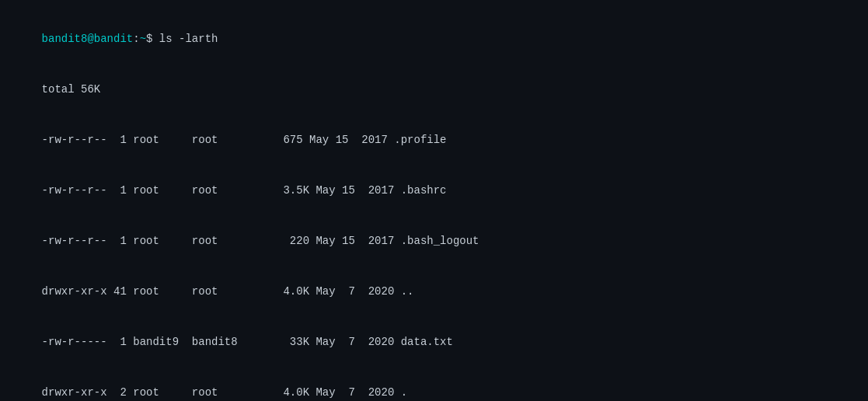  Describe the element at coordinates (434, 384) in the screenshot. I see `line-file6: drwxr-xr-x 2 root root 4.0K May 7 2020 .` at that location.